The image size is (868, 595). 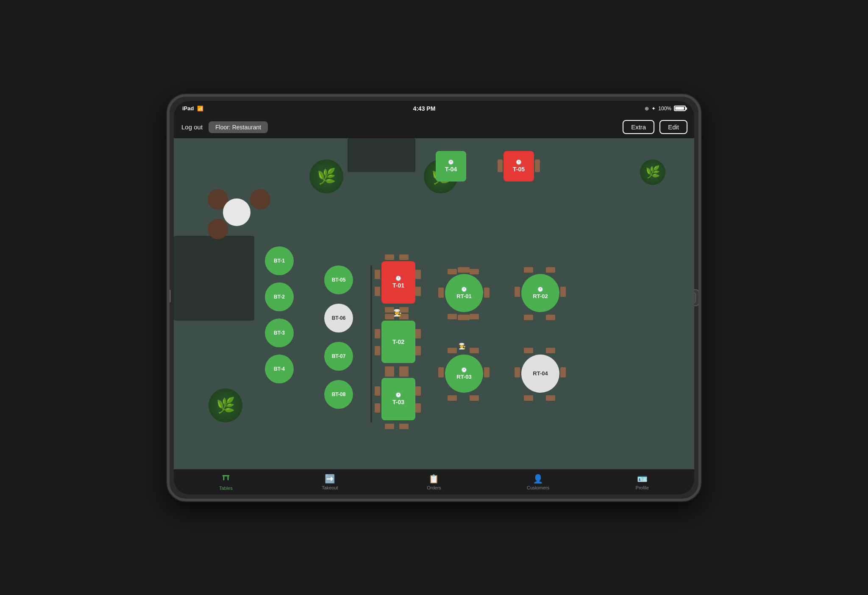 I want to click on timer-icon-t01: 🕐, so click(x=398, y=278).